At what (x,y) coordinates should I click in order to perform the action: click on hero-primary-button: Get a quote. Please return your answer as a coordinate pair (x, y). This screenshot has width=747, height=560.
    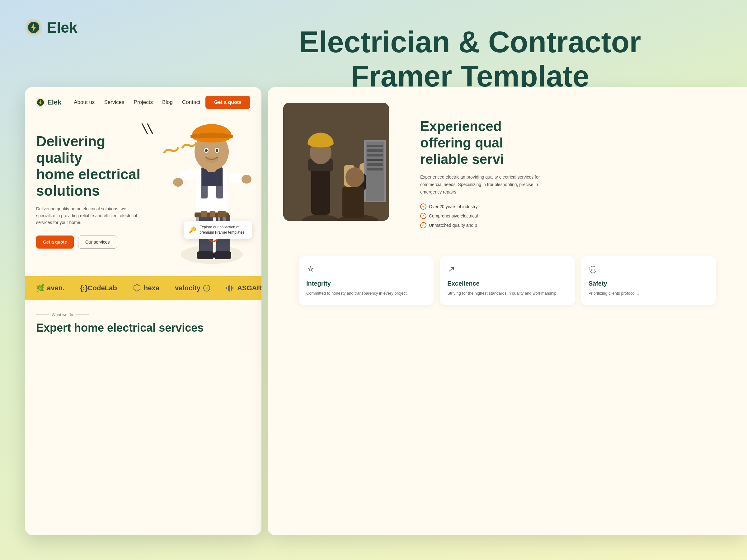
    Looking at the image, I should click on (55, 242).